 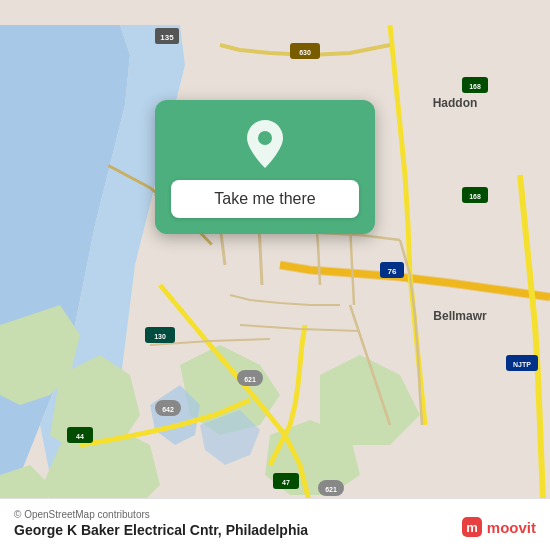 What do you see at coordinates (472, 527) in the screenshot?
I see `moovit-icon: m` at bounding box center [472, 527].